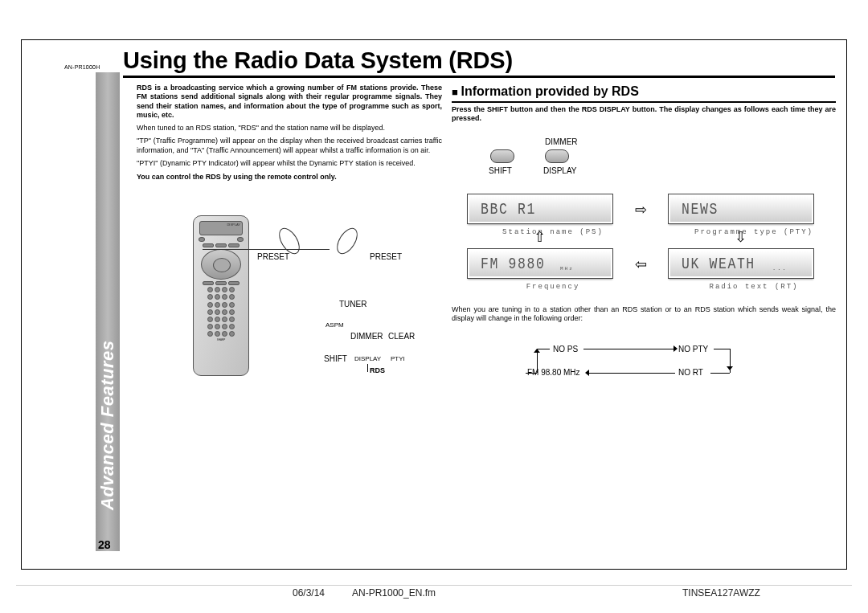 This screenshot has width=868, height=613. Describe the element at coordinates (502, 156) in the screenshot. I see `shift-button-icon` at that location.